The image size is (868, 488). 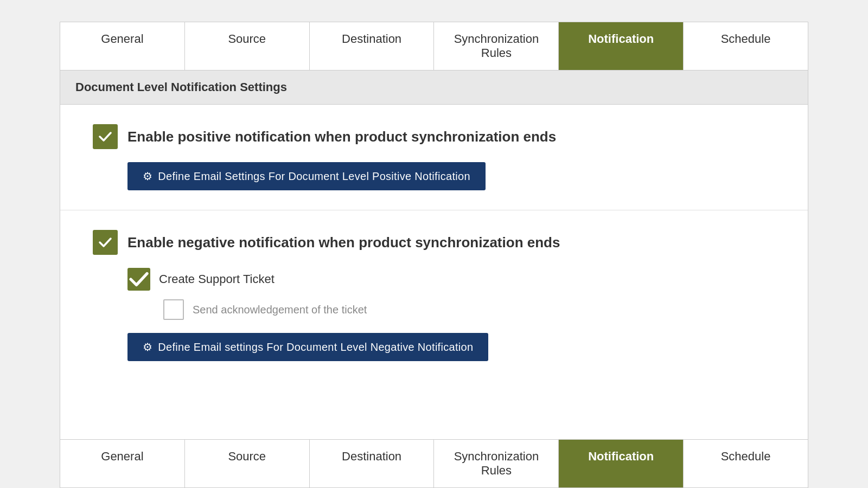 What do you see at coordinates (308, 347) in the screenshot?
I see `define-negative-email-button: ⚙ Define Email settings For Document Lev…` at bounding box center [308, 347].